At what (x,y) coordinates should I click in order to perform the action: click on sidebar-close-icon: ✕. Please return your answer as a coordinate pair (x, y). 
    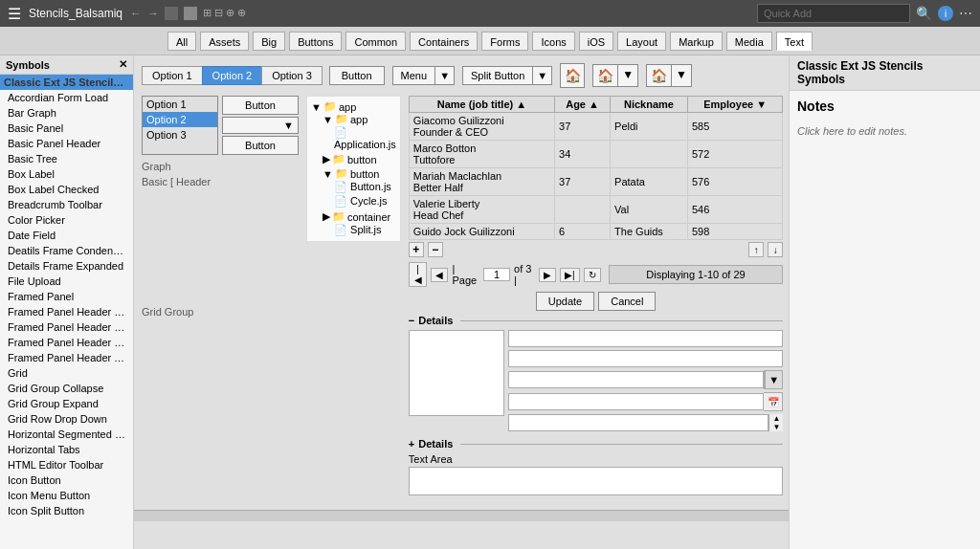
    Looking at the image, I should click on (122, 65).